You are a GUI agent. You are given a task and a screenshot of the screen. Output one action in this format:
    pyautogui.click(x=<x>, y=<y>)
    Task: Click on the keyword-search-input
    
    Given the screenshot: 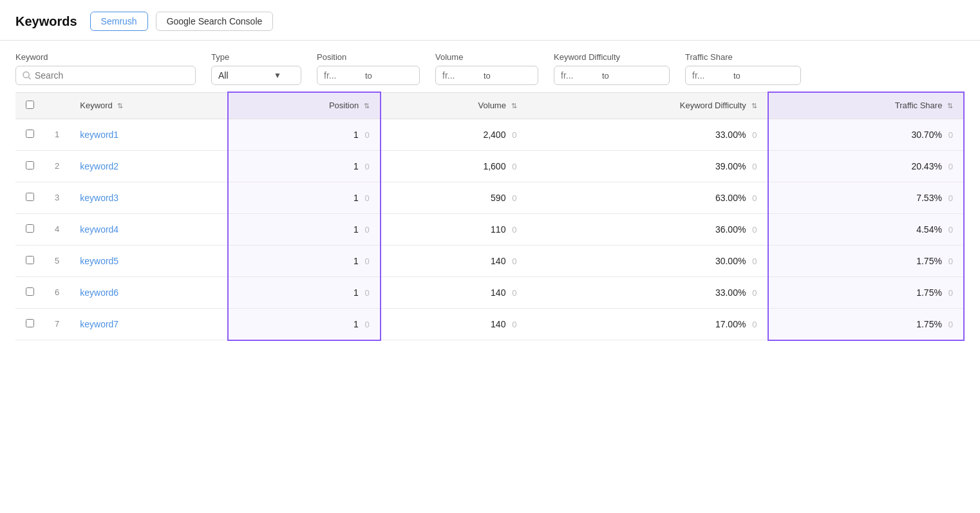 What is the action you would take?
    pyautogui.click(x=112, y=75)
    